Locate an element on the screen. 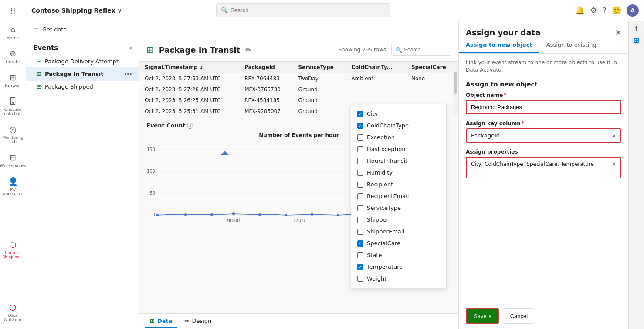 Image resolution: width=644 pixels, height=329 pixels. properties-select: City, ColdChainType, SpecialCare, Temper… is located at coordinates (544, 168).